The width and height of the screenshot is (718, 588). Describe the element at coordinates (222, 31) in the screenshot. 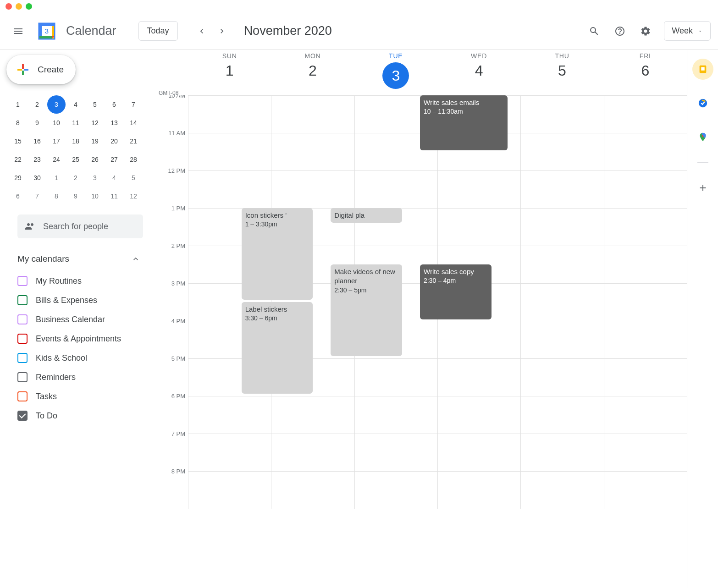

I see `next-week-button` at that location.